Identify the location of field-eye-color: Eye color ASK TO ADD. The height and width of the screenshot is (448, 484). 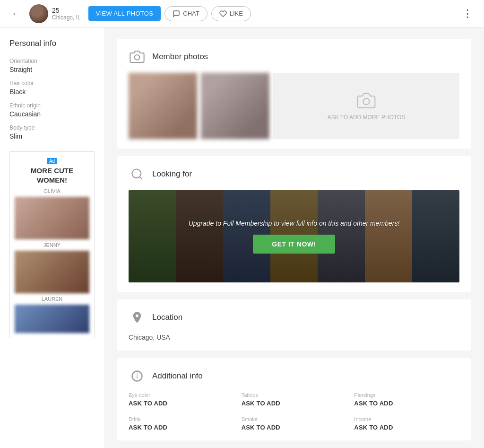
(182, 399).